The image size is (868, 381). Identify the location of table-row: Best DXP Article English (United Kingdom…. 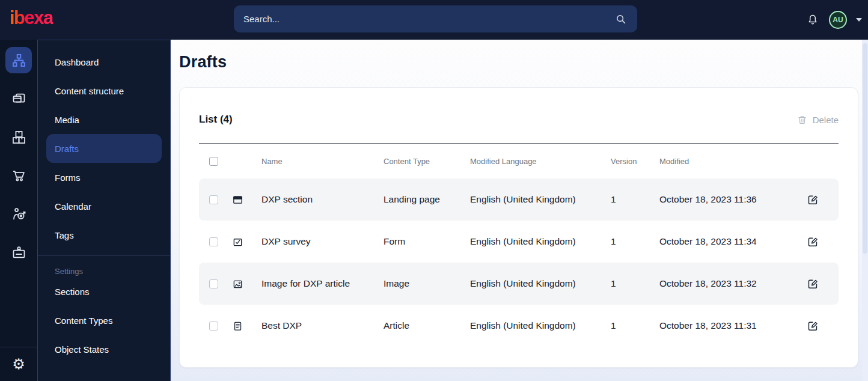
(519, 326).